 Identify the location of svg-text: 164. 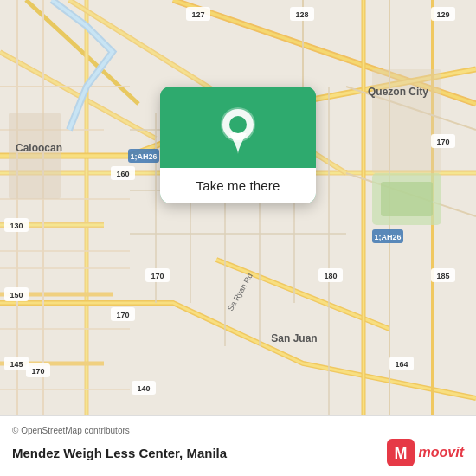
(402, 364).